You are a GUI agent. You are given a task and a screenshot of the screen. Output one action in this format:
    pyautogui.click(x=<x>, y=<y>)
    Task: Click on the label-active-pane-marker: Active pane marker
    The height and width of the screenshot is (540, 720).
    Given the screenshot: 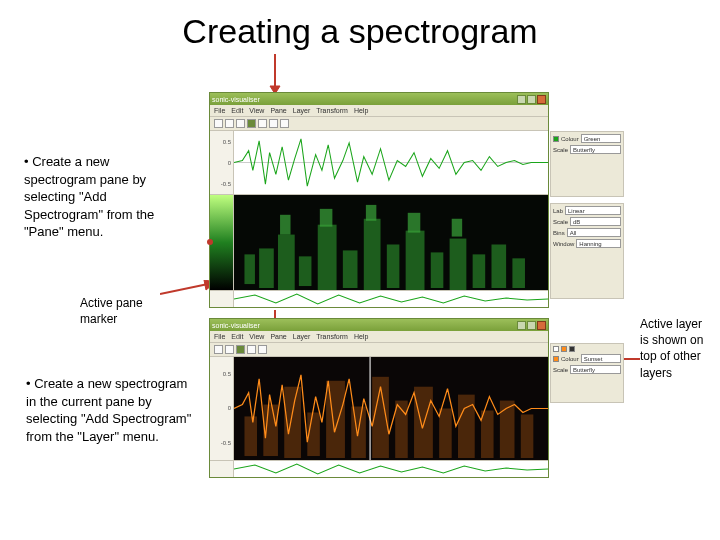 What is the action you would take?
    pyautogui.click(x=112, y=312)
    